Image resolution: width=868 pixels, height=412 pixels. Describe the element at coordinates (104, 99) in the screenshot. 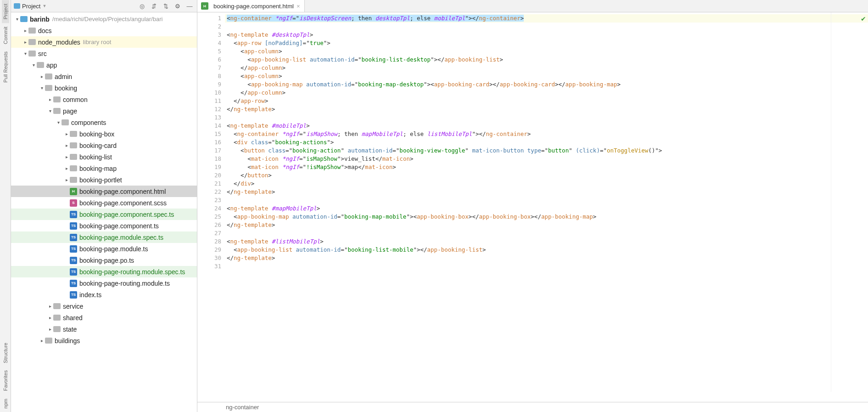

I see `tree-item: ▸common` at that location.